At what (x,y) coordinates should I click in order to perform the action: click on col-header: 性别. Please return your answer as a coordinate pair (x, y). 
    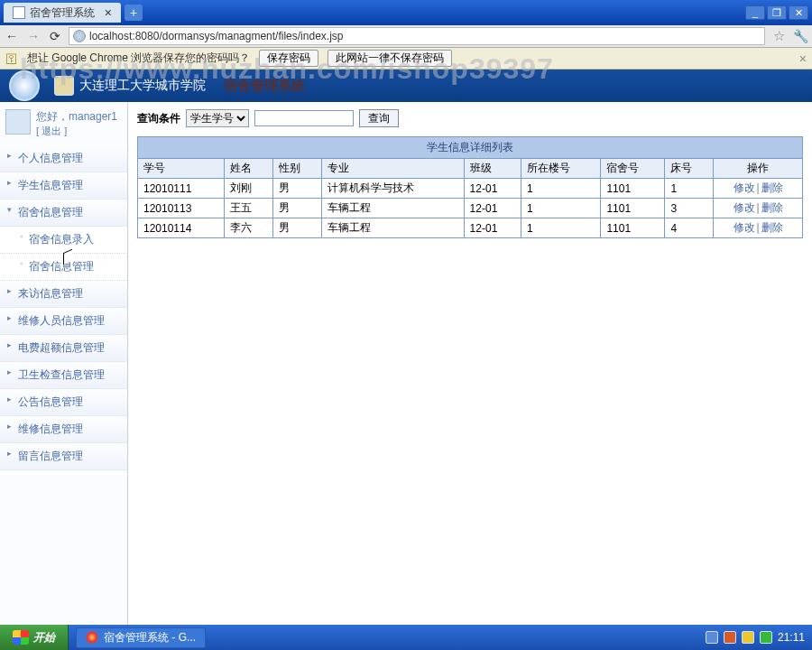
    Looking at the image, I should click on (297, 169).